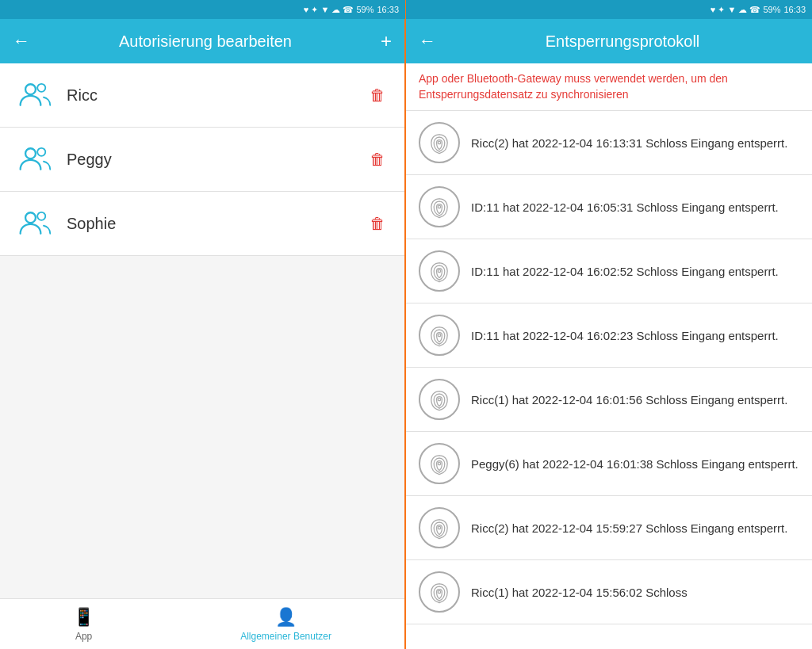 The image size is (812, 649). Describe the element at coordinates (609, 528) in the screenshot. I see `log-item: Ricc(2) hat 2022-12-04 15:59:27 Schloss …` at that location.